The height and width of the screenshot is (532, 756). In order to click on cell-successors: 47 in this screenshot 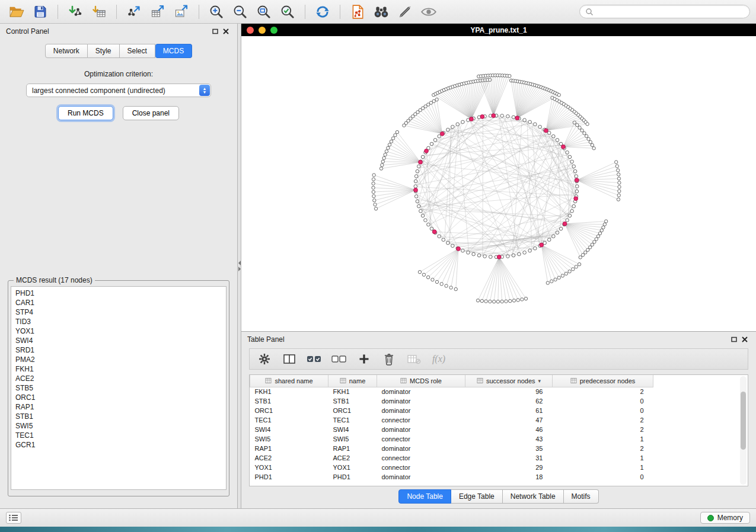, I will do `click(509, 420)`.